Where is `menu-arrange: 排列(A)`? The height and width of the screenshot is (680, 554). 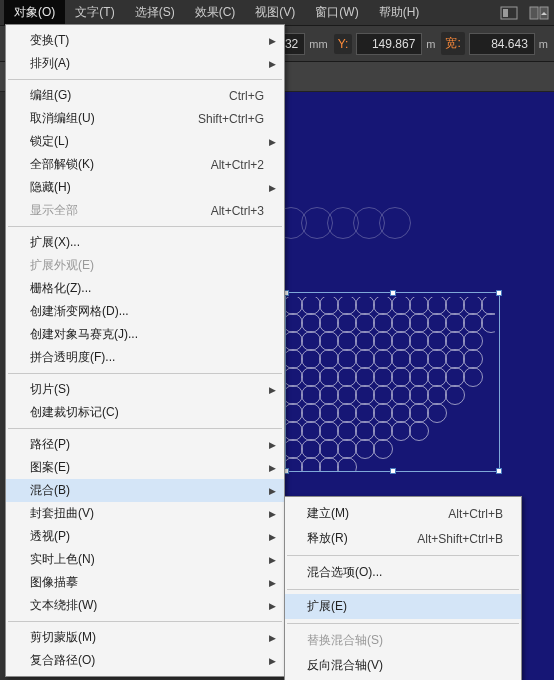 menu-arrange: 排列(A) is located at coordinates (145, 64).